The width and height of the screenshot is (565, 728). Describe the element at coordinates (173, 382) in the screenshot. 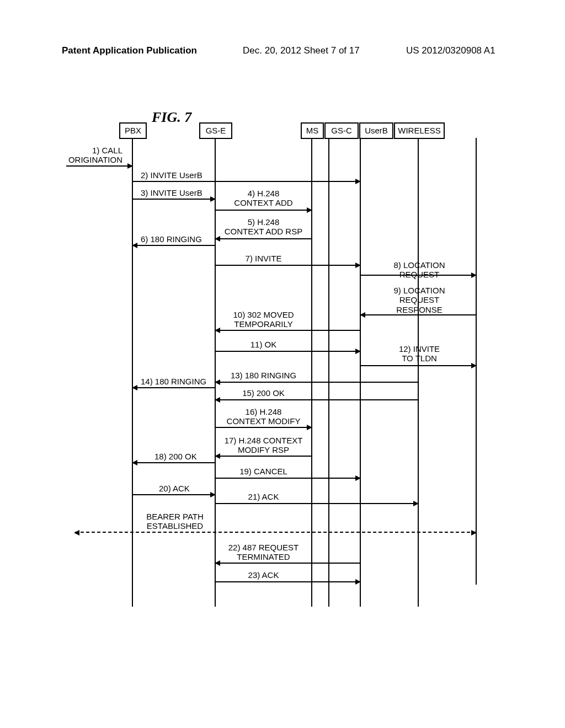

I see `label-m14: 14) 180 RINGING` at that location.